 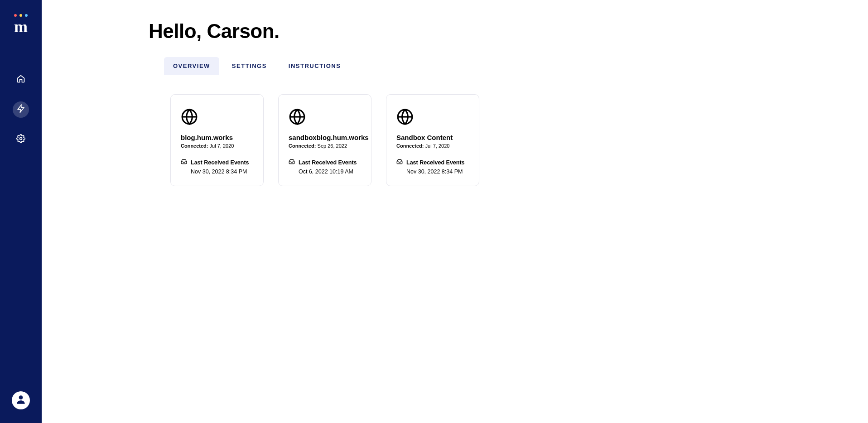 I want to click on site-card: blog.hum.works Connected: Jul 7, 2020 La…, so click(x=217, y=140).